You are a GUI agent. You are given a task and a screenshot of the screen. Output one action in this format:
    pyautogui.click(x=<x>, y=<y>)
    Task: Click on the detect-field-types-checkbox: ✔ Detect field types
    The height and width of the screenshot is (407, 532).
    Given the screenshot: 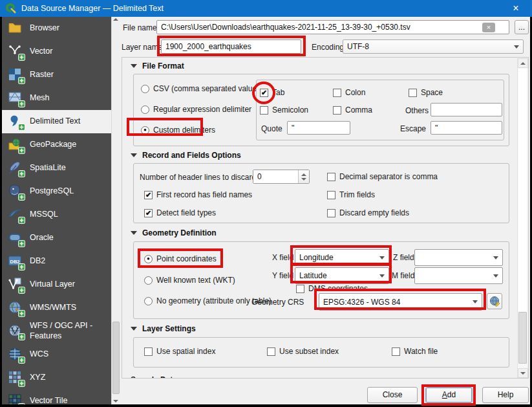 What is the action you would take?
    pyautogui.click(x=180, y=213)
    